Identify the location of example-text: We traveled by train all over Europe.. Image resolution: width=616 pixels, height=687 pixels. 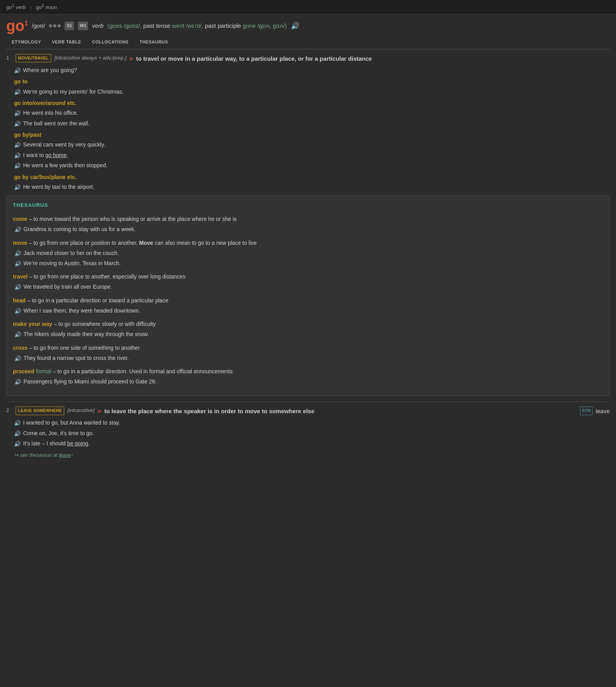
(68, 287).